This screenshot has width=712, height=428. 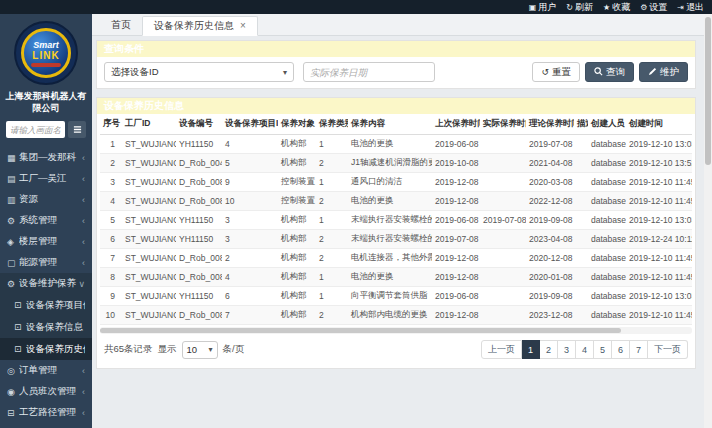 I want to click on maintain-button: 维护, so click(x=664, y=72).